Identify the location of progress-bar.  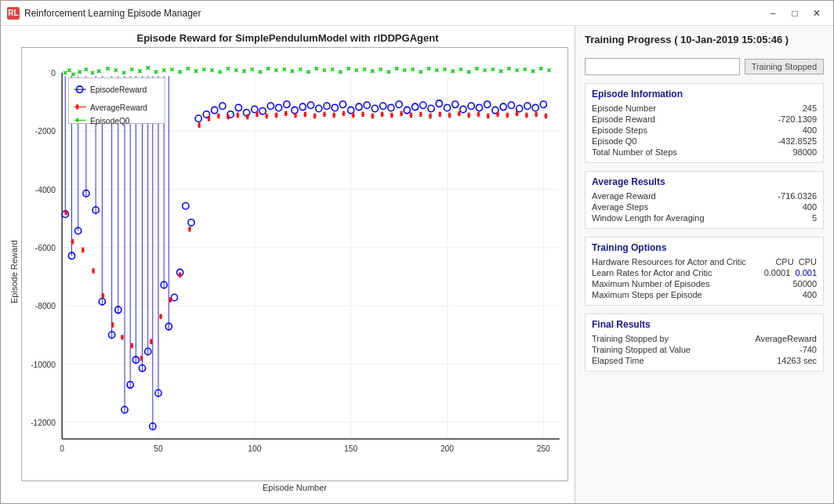
(662, 67).